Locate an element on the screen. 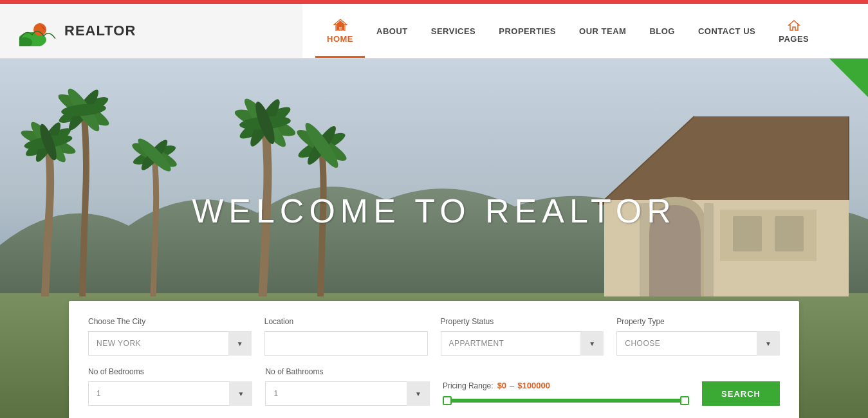 The height and width of the screenshot is (418, 868). city-field-group: Choose The City NEW YORK ▼ is located at coordinates (170, 336).